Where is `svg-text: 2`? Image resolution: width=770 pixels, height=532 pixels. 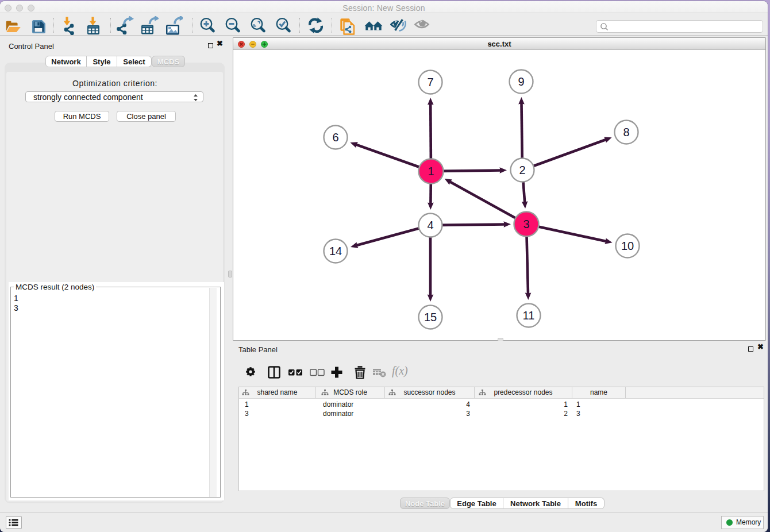 svg-text: 2 is located at coordinates (522, 170).